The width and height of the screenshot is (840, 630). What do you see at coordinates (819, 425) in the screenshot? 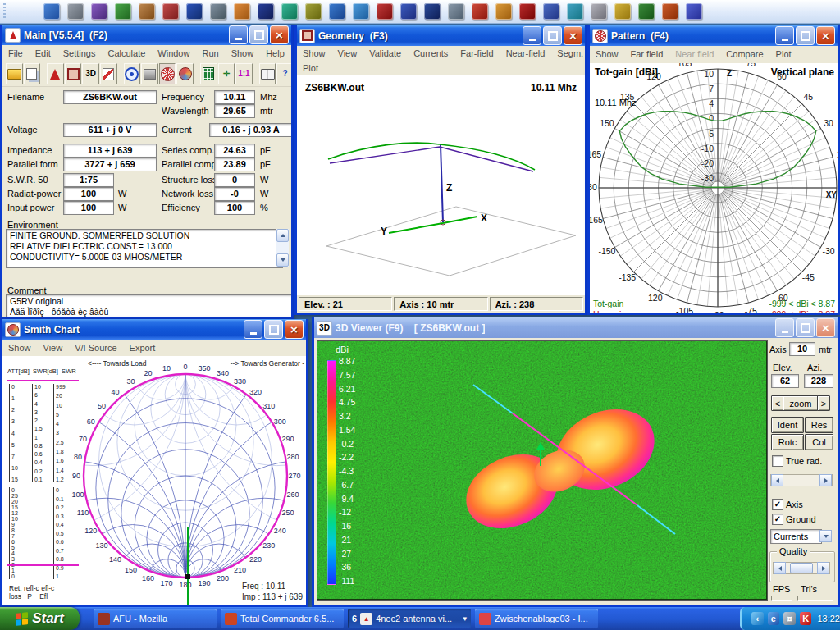
I see `res-button: Res` at bounding box center [819, 425].